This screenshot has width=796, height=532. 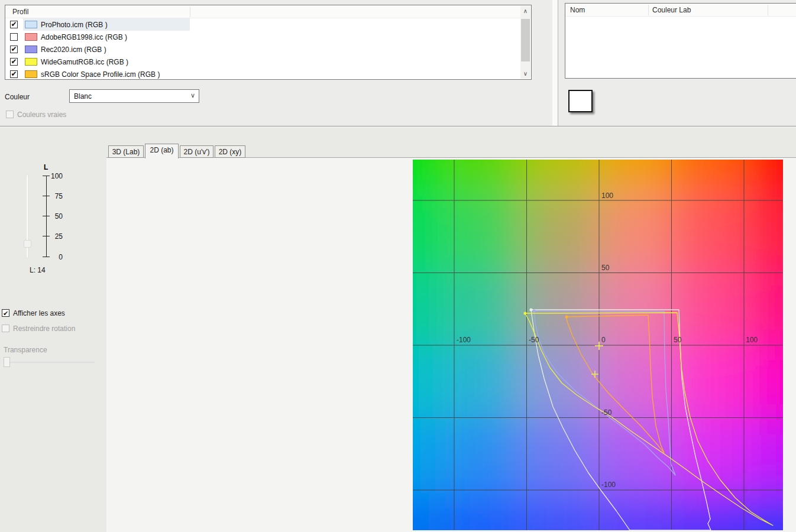 I want to click on tab-2d-xy: 2D (xy), so click(x=230, y=151).